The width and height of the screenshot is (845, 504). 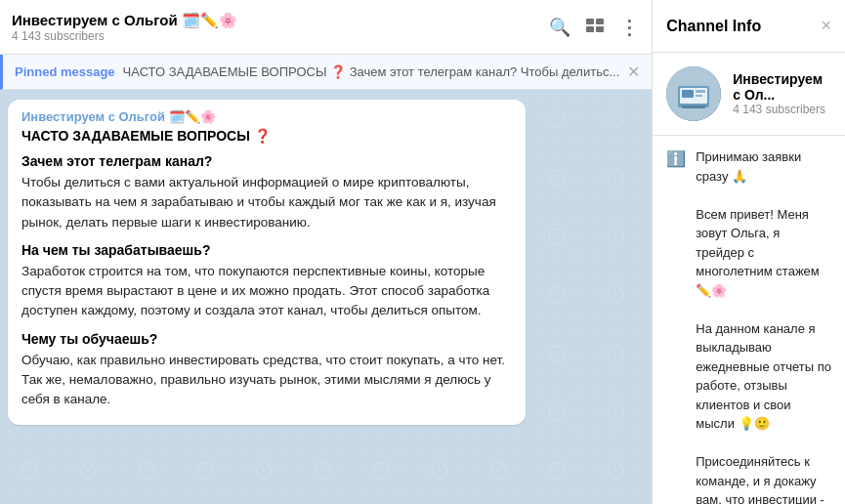 What do you see at coordinates (694, 94) in the screenshot?
I see `channel-avatar` at bounding box center [694, 94].